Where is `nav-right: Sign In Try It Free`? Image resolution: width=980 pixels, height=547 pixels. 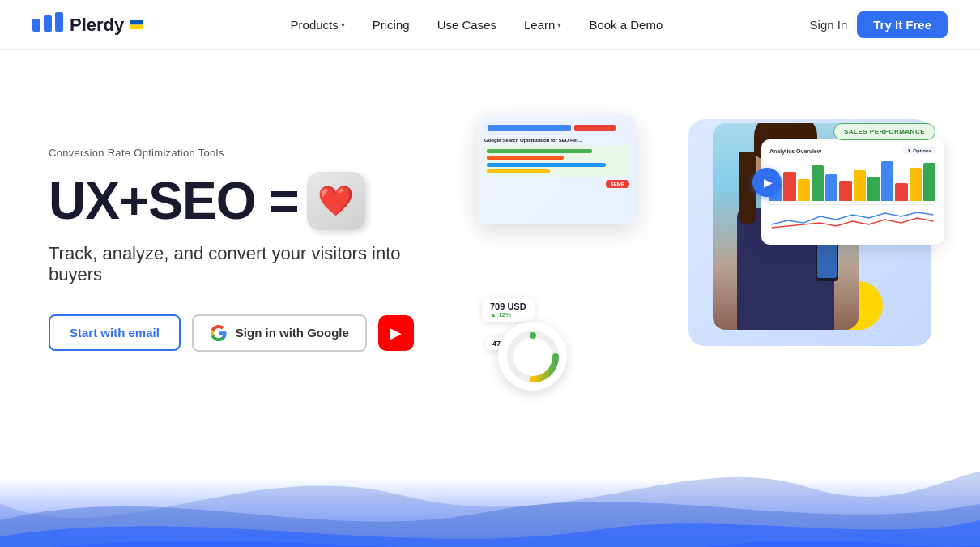 nav-right: Sign In Try It Free is located at coordinates (879, 24).